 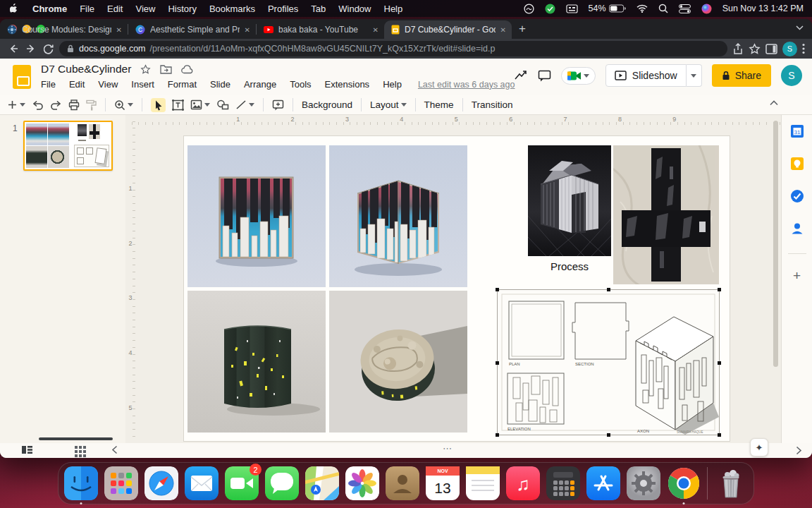 What do you see at coordinates (182, 85) in the screenshot?
I see `menu-format: Format` at bounding box center [182, 85].